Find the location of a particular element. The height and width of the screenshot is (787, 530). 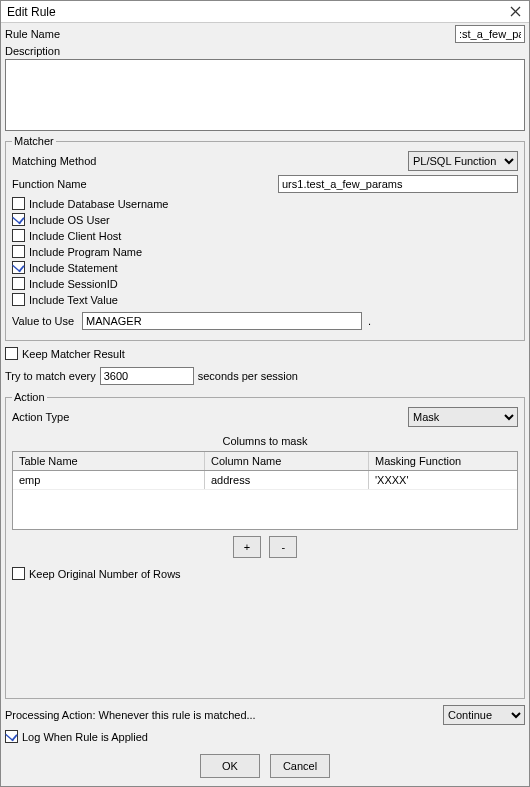

value-to-use-row: Value to Use . is located at coordinates (265, 321).